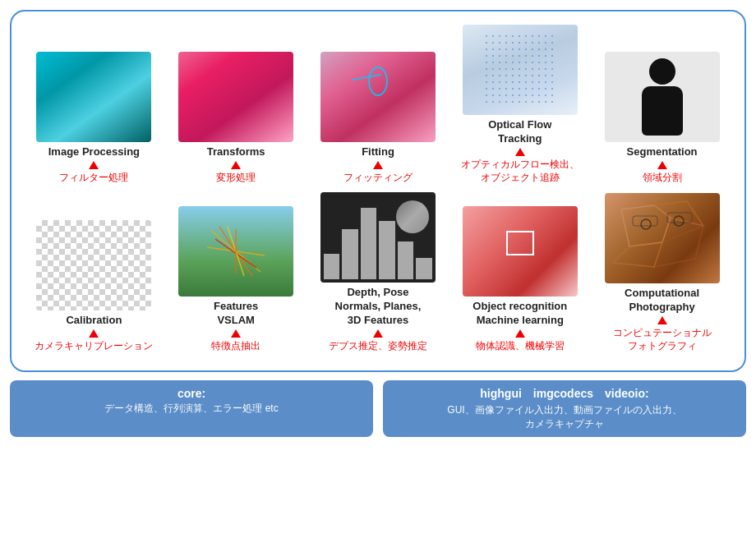  Describe the element at coordinates (662, 273) in the screenshot. I see `item-comp-photo: Computational Photography コンピュテーショナル フォト…` at that location.